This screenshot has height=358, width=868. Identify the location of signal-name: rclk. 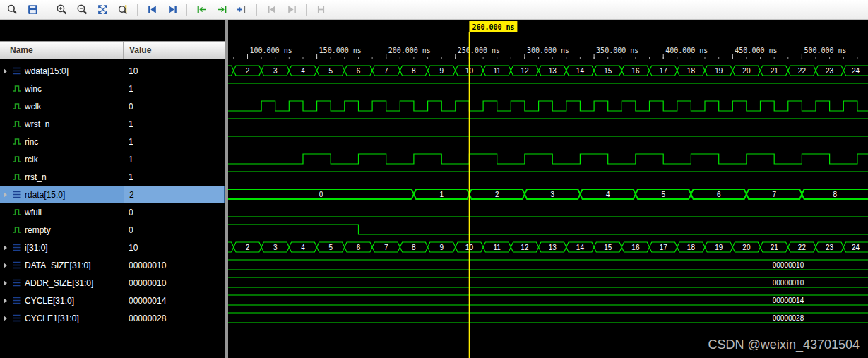
(31, 160).